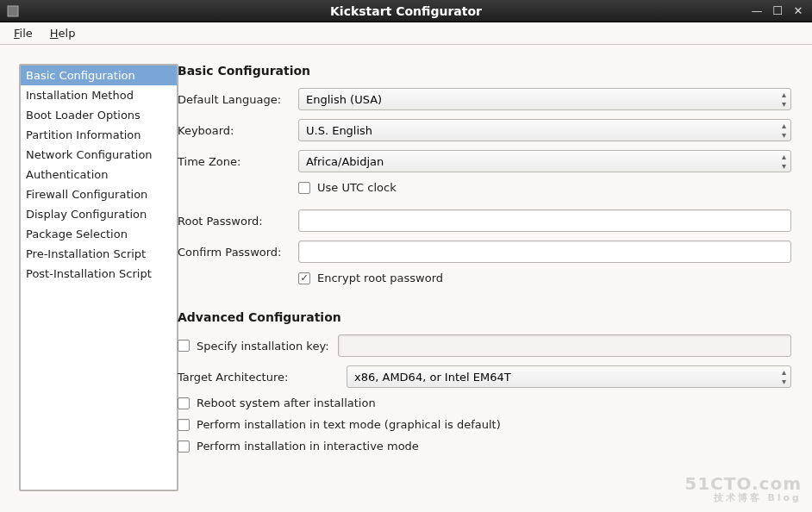 This screenshot has width=812, height=512. I want to click on specify-key-row: Specify installation key:, so click(484, 346).